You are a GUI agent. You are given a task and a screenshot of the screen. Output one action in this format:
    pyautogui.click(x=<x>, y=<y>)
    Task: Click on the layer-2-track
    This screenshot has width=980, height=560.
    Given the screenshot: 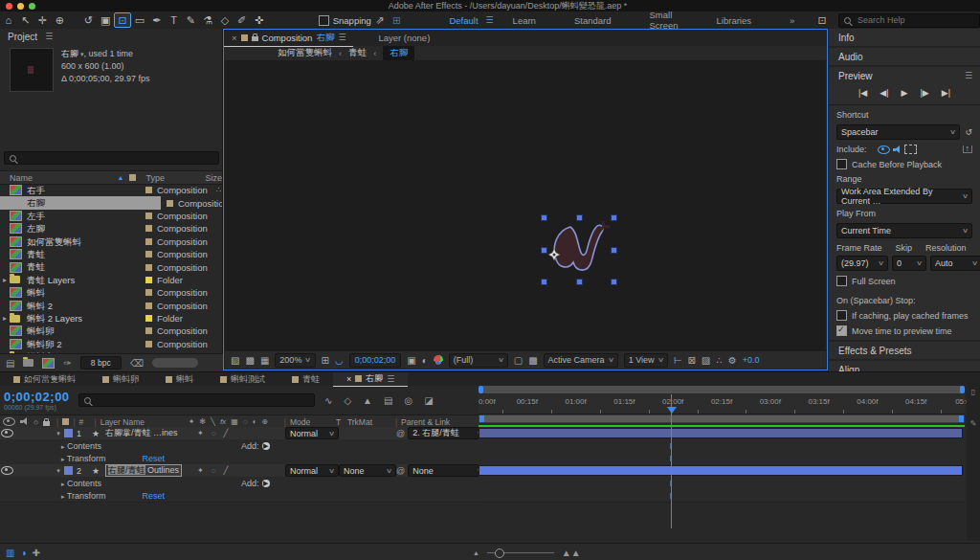 What is the action you would take?
    pyautogui.click(x=722, y=471)
    